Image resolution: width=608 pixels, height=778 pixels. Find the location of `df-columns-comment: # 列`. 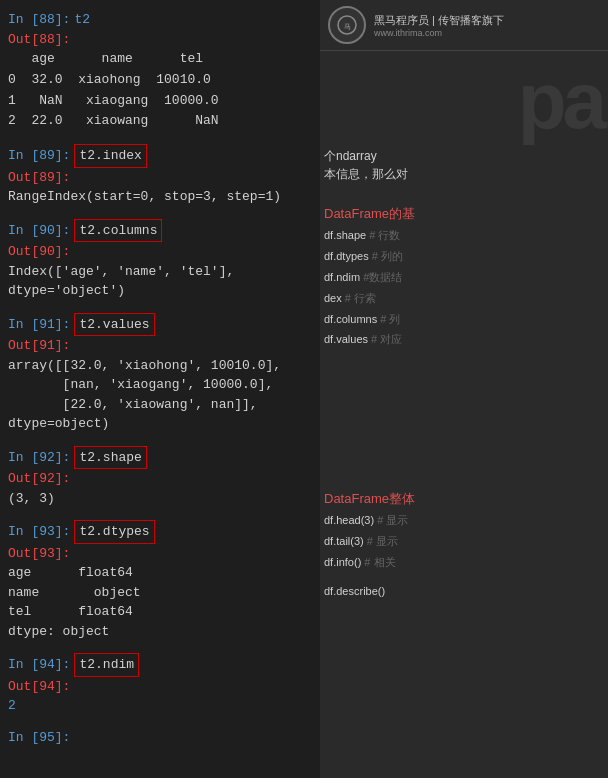

df-columns-comment: # 列 is located at coordinates (390, 319).